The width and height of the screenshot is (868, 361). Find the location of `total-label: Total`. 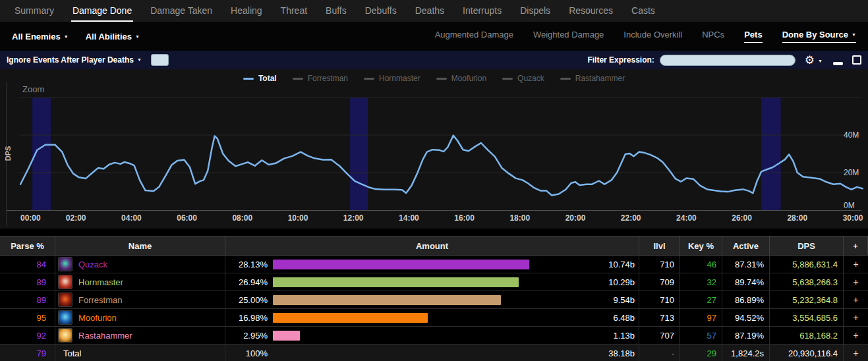

total-label: Total is located at coordinates (72, 353).